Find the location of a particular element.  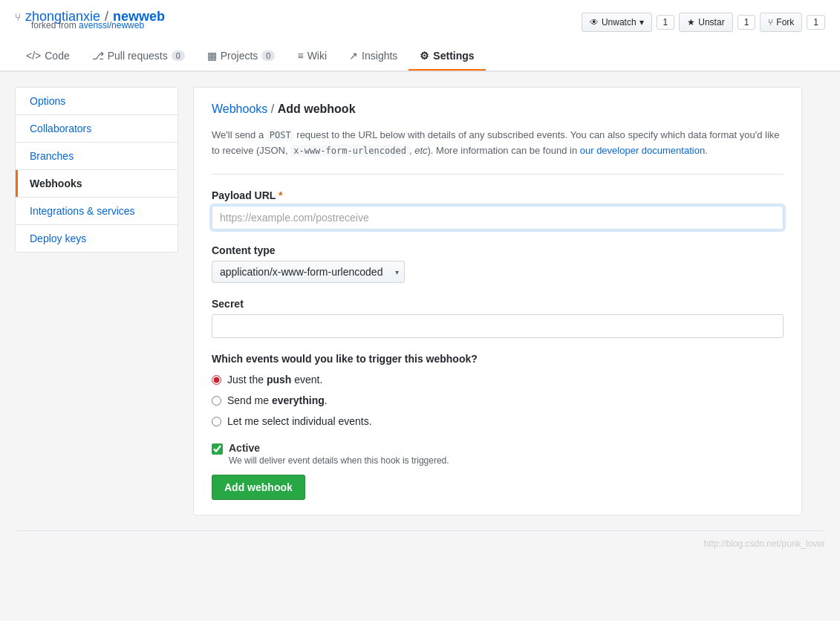

active-sublabel: We will deliver event details when this … is located at coordinates (339, 461).